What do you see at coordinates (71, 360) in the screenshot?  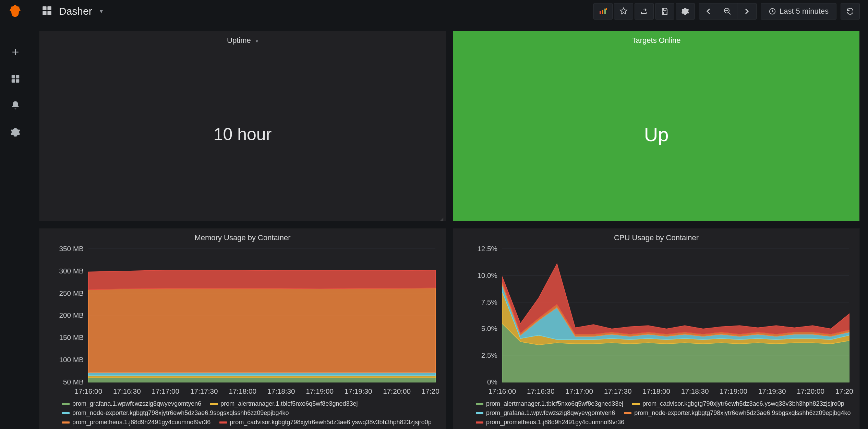 I see `svg-text: 100 MB` at bounding box center [71, 360].